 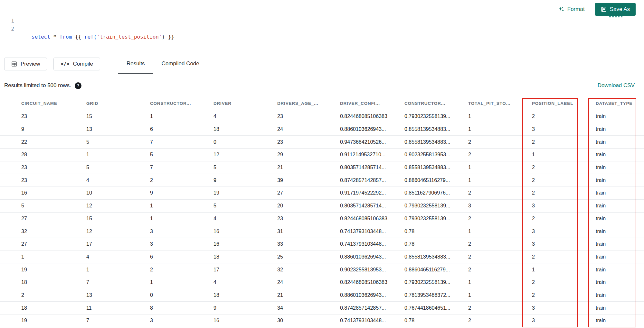 What do you see at coordinates (308, 193) in the screenshot?
I see `table-cell: 27` at bounding box center [308, 193].